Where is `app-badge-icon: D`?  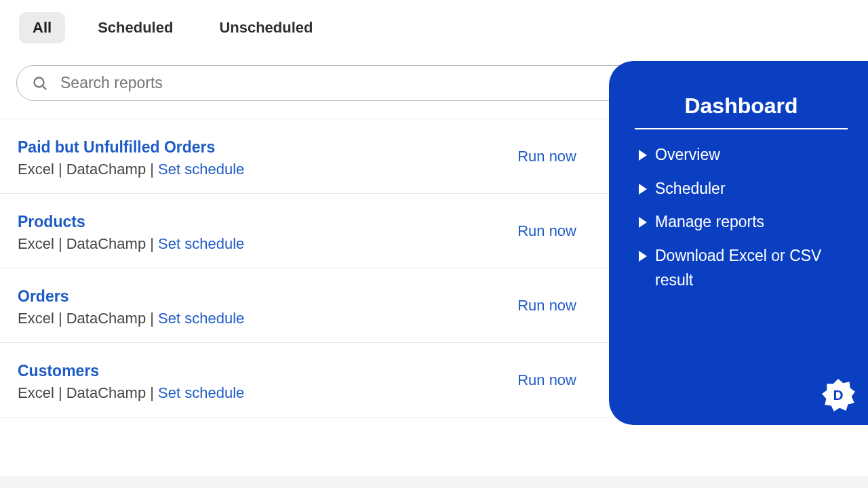 app-badge-icon: D is located at coordinates (838, 395).